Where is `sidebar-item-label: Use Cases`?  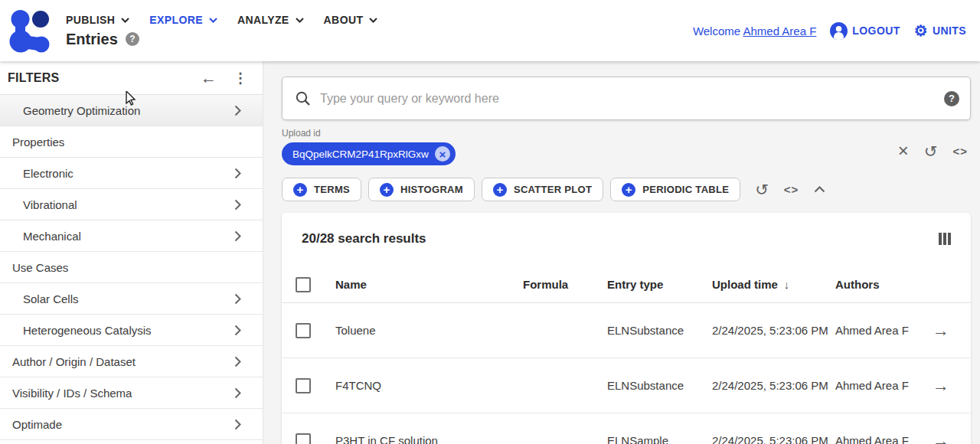
sidebar-item-label: Use Cases is located at coordinates (40, 268).